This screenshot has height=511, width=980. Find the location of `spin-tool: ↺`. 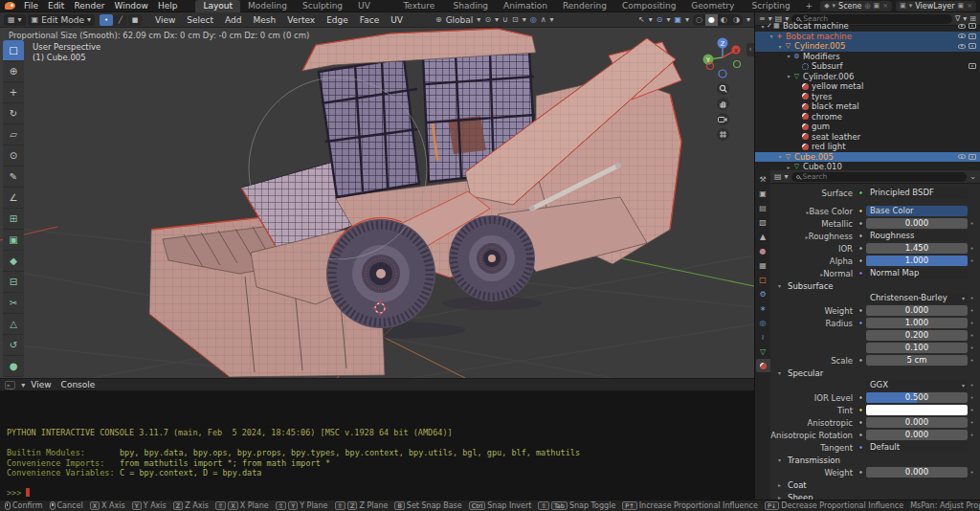

spin-tool: ↺ is located at coordinates (13, 345).